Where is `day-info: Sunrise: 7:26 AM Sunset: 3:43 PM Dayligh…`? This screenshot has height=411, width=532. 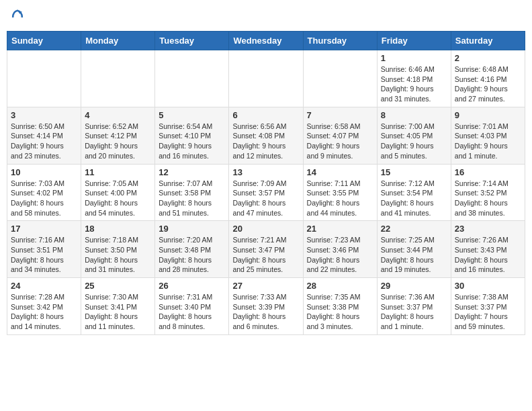
day-info: Sunrise: 7:26 AM Sunset: 3:43 PM Dayligh… is located at coordinates (488, 255).